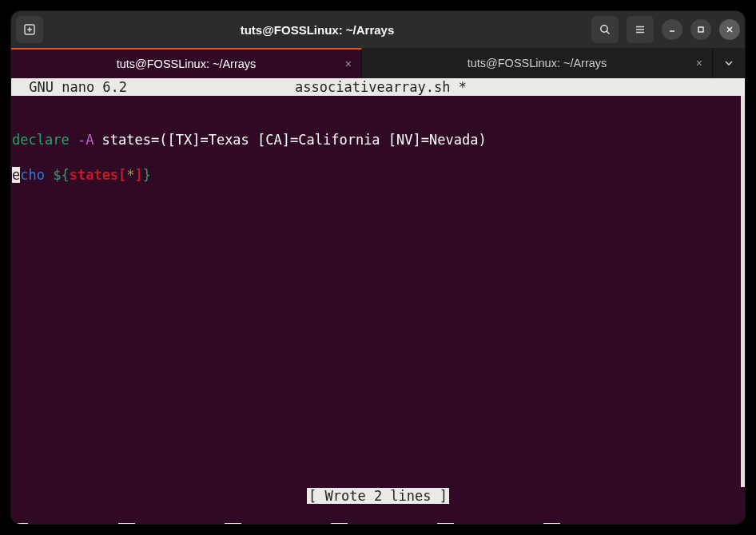  I want to click on close-button, so click(730, 30).